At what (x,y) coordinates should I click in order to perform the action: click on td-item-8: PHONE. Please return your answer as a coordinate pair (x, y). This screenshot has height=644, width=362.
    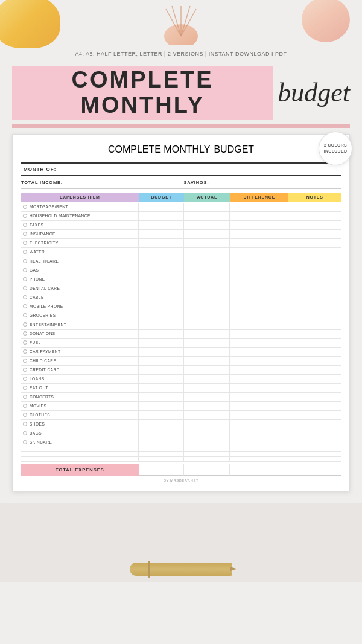
    Looking at the image, I should click on (80, 279).